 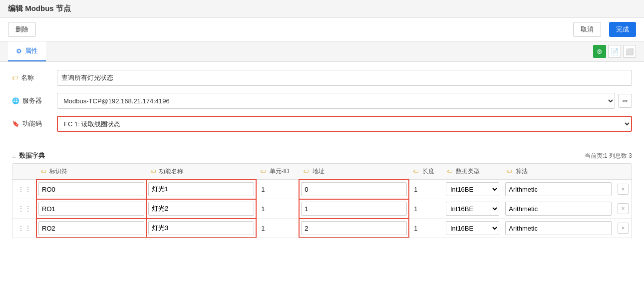 What do you see at coordinates (322, 52) in the screenshot?
I see `tab-bar: ⚙ 属性 ⚙ 📄 ⬜` at bounding box center [322, 52].